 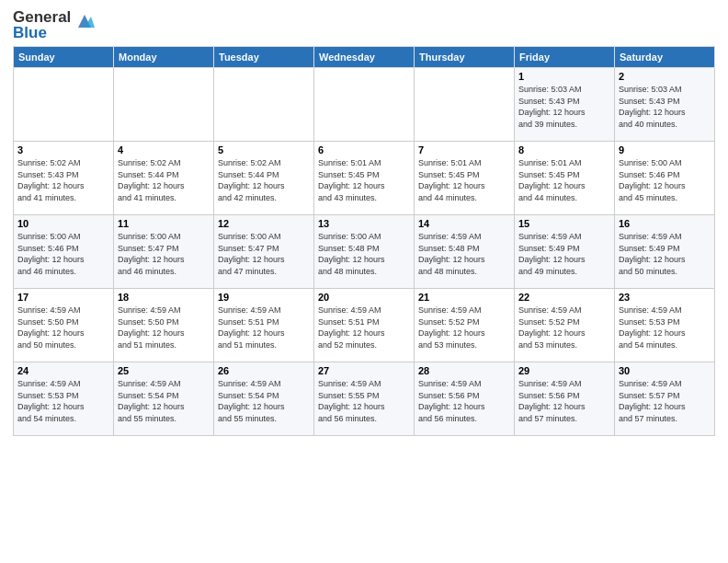 What do you see at coordinates (665, 178) in the screenshot?
I see `day-cell: 9Sunrise: 5:00 AMSunset: 5:46 PMDaylight…` at bounding box center [665, 178].